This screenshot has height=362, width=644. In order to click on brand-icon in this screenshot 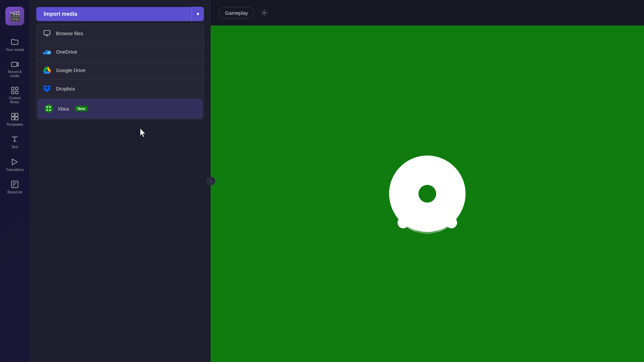, I will do `click(15, 184)`.